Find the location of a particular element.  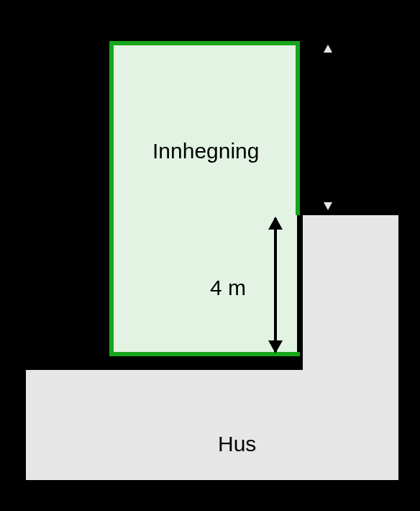

dimension-arrow-4m is located at coordinates (275, 285).